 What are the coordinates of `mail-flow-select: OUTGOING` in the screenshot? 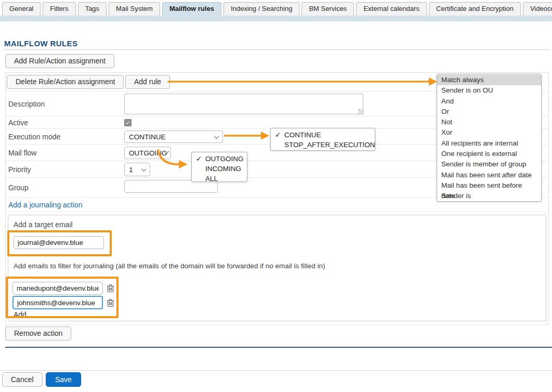 It's located at (148, 153).